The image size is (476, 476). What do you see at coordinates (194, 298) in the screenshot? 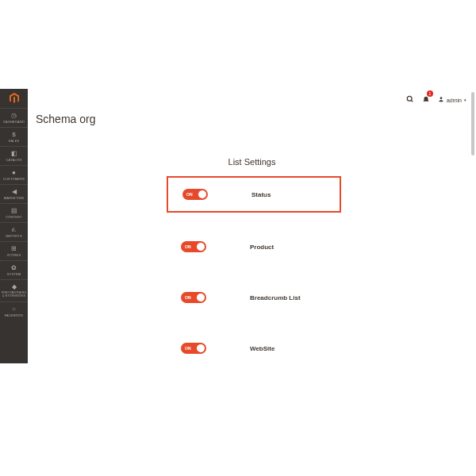
I see `toggle-breadcrumb-list: ON` at bounding box center [194, 298].